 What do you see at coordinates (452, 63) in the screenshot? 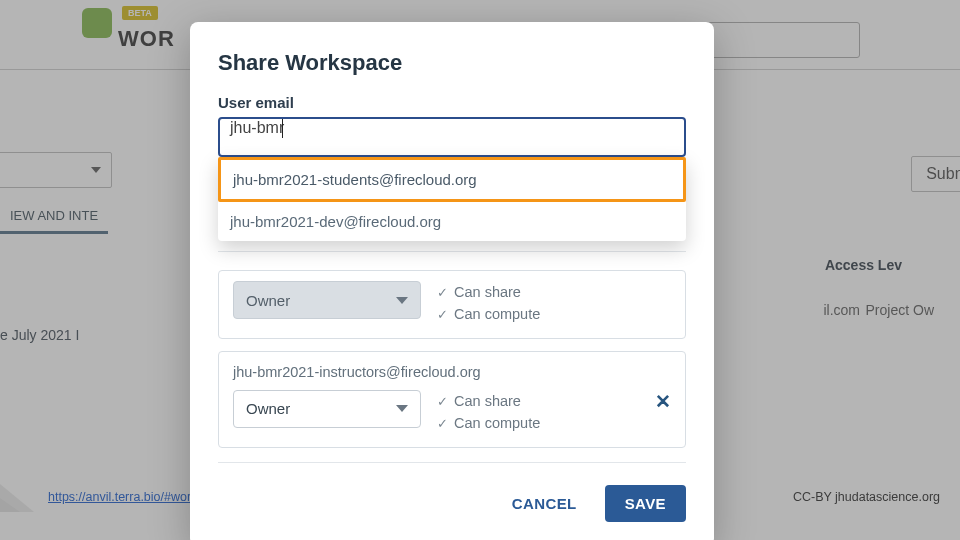
I see `modal-title: Share Workspace` at bounding box center [452, 63].